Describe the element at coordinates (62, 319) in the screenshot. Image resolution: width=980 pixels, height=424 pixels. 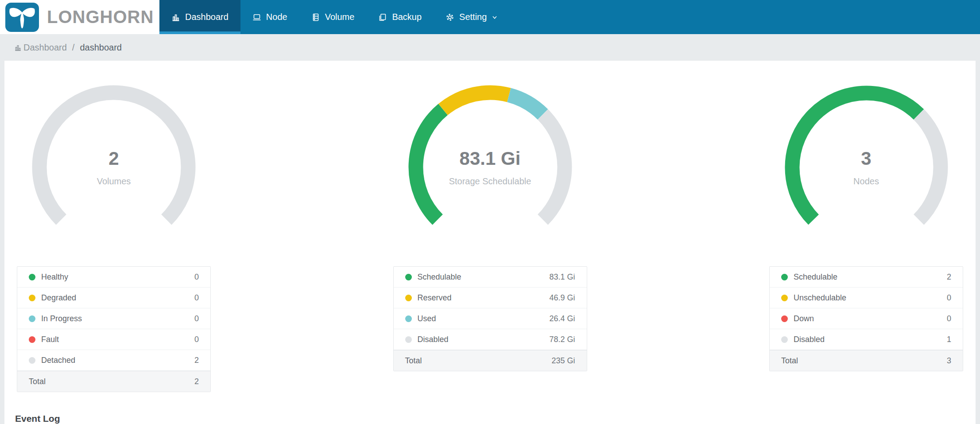
I see `legend-label: In Progress` at that location.